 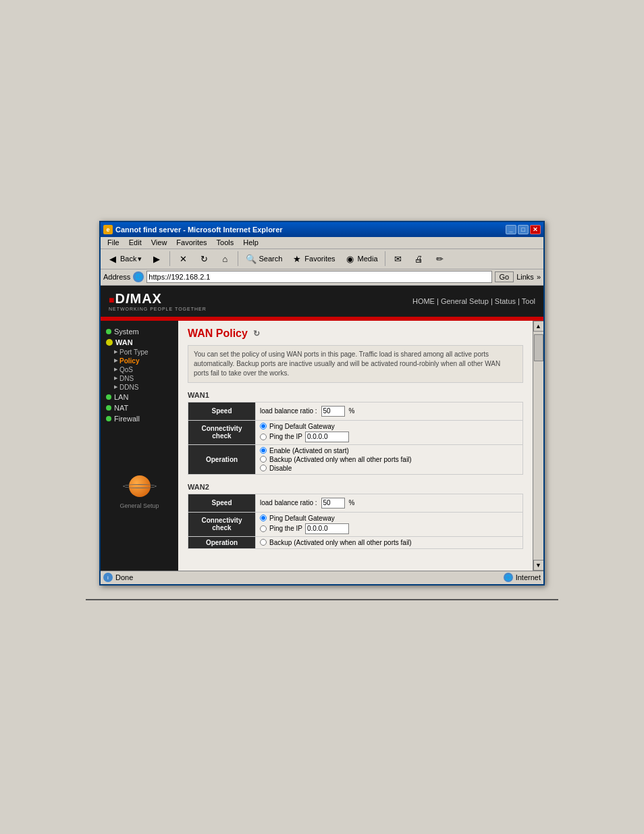 I want to click on menu-tools: Tools, so click(x=225, y=242).